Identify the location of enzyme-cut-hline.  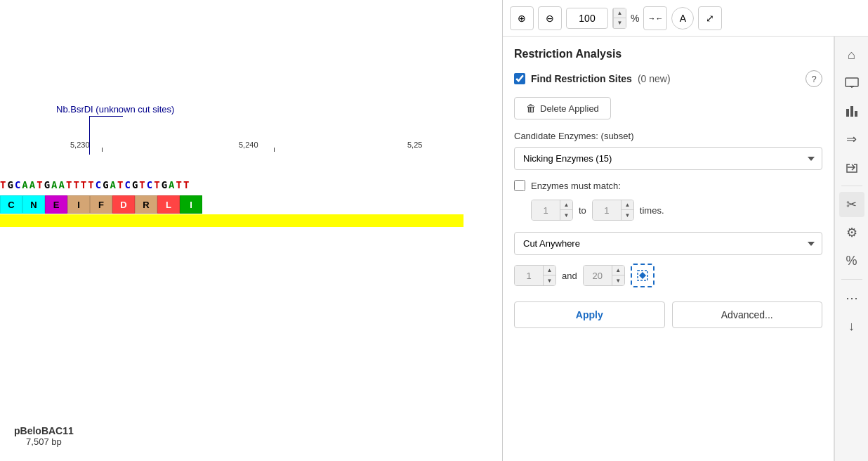
(106, 117).